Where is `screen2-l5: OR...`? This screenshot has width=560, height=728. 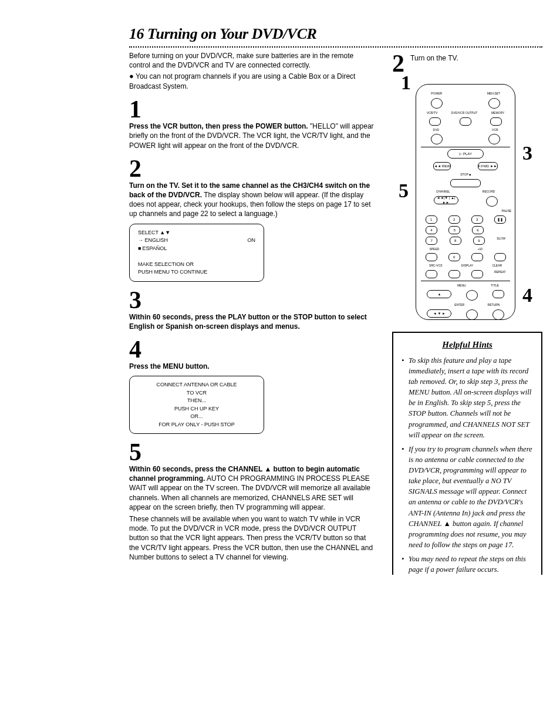
screen2-l5: OR... is located at coordinates (197, 417).